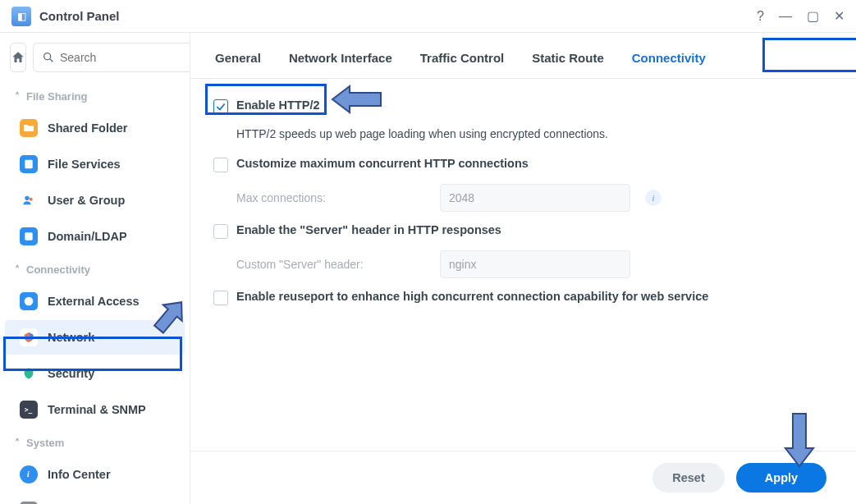  Describe the element at coordinates (48, 57) in the screenshot. I see `search-icon` at that location.